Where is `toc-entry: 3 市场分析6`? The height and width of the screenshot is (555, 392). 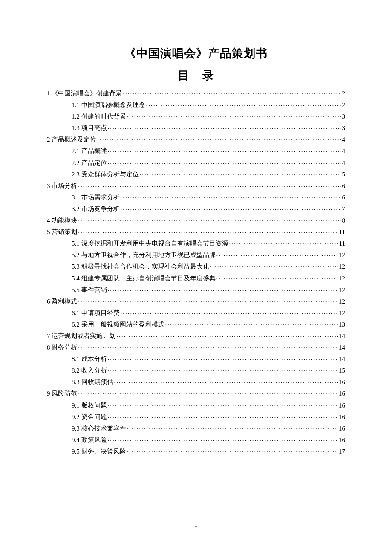 toc-entry: 3 市场分析6 is located at coordinates (196, 185).